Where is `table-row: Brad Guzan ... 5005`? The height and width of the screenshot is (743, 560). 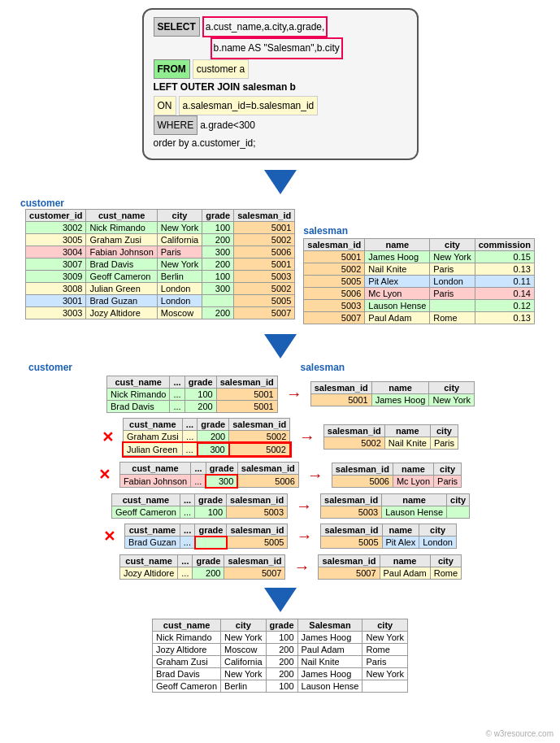
table-row: Brad Guzan ... 5005 is located at coordinates (206, 543).